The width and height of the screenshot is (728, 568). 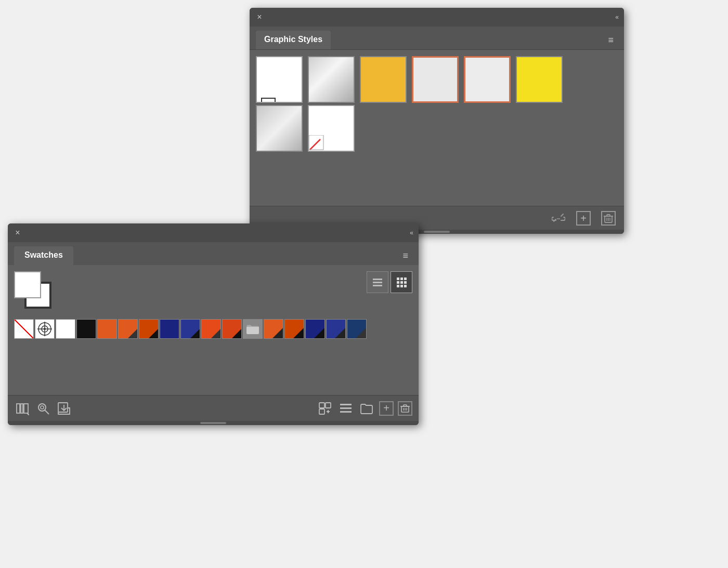 I want to click on registration-icon, so click(x=45, y=329).